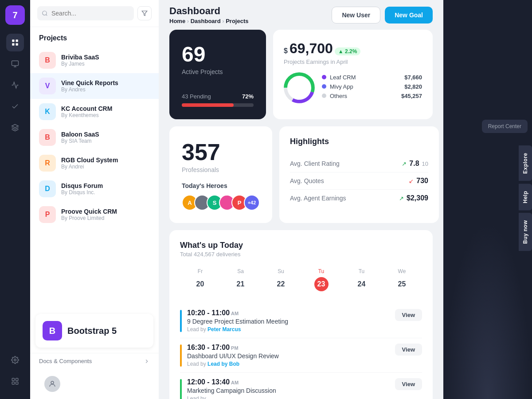 The height and width of the screenshot is (399, 532). I want to click on docs-bar: Docs & Components, so click(94, 361).